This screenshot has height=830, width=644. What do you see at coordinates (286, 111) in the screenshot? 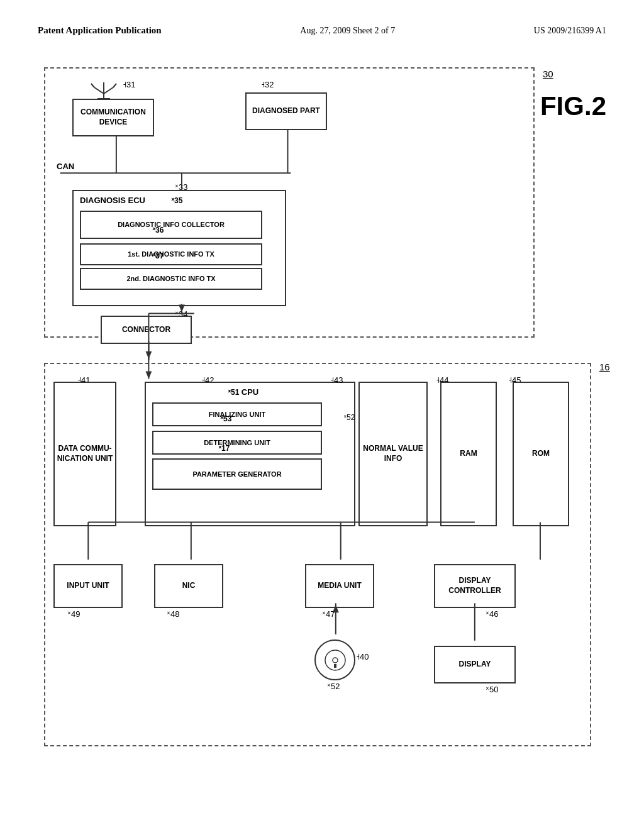
I see `diagnosed-part-block: DIAGNOSED PART` at bounding box center [286, 111].